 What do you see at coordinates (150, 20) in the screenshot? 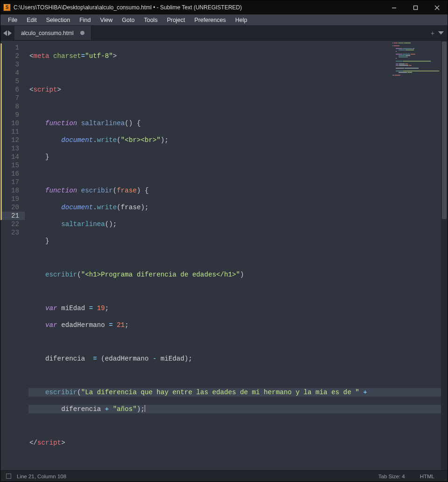
I see `menu-tools: Tools` at bounding box center [150, 20].